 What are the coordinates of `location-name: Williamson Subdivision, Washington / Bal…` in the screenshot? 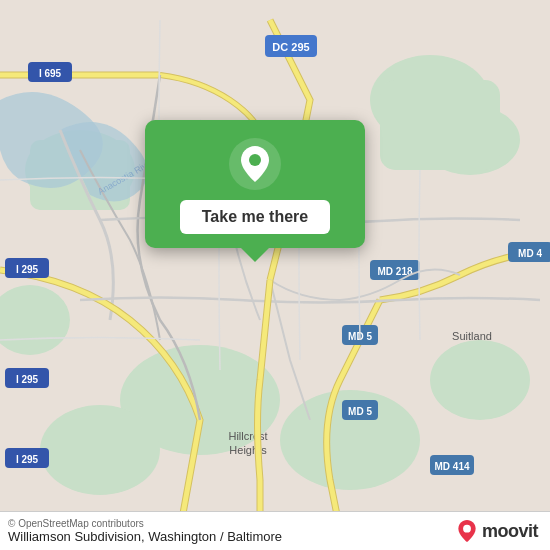 It's located at (145, 536).